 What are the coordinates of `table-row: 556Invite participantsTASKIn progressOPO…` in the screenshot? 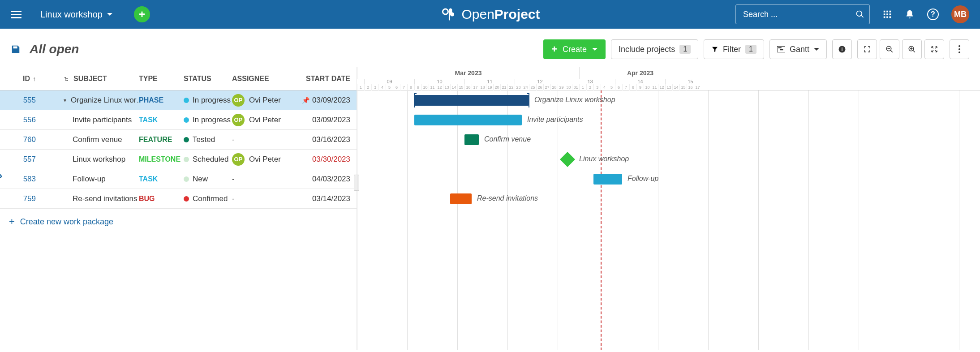 It's located at (178, 120).